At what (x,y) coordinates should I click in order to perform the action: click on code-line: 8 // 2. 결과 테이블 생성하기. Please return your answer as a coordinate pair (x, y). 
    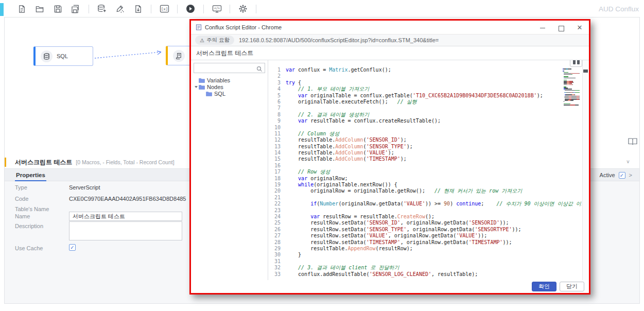
    Looking at the image, I should click on (426, 115).